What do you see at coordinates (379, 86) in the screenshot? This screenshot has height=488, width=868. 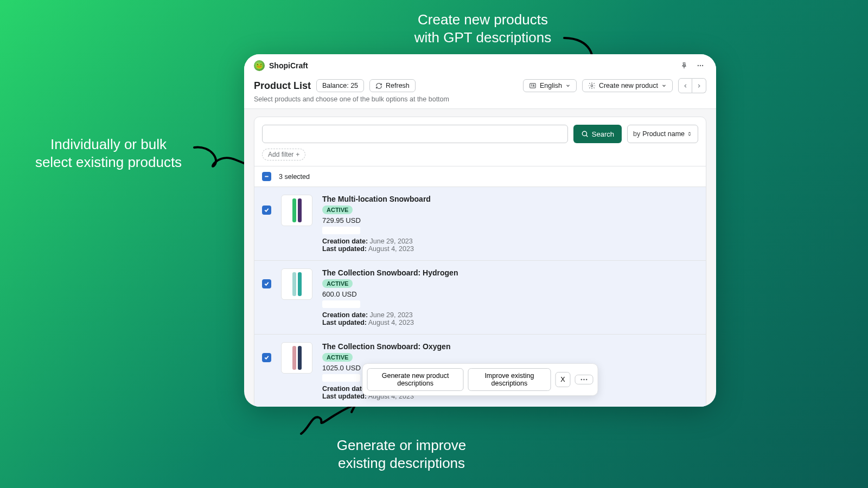 I see `refresh-icon` at bounding box center [379, 86].